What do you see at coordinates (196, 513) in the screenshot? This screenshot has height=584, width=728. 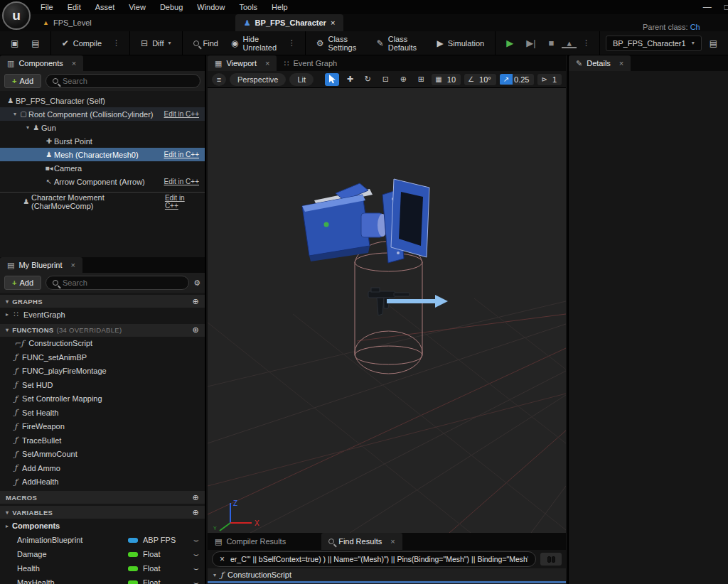 I see `add-variable-icon: ⊕` at bounding box center [196, 513].